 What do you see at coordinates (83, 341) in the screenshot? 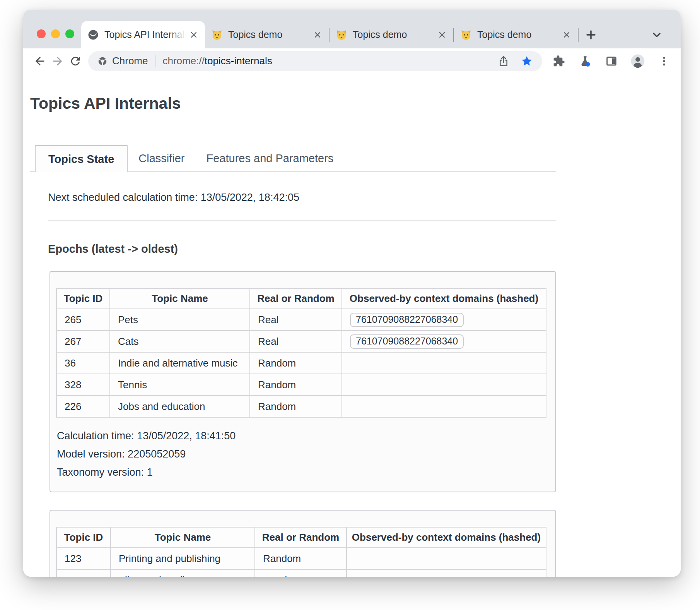
I see `topic-id-cell: 267` at bounding box center [83, 341].